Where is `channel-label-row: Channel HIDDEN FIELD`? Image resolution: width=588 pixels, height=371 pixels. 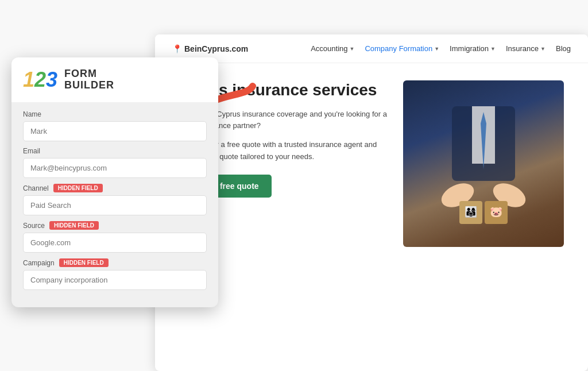
channel-label-row: Channel HIDDEN FIELD is located at coordinates (115, 188).